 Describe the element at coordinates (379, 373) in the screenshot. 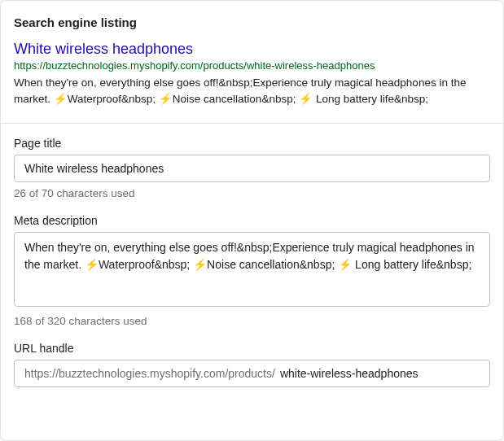

I see `url-handle-input` at that location.